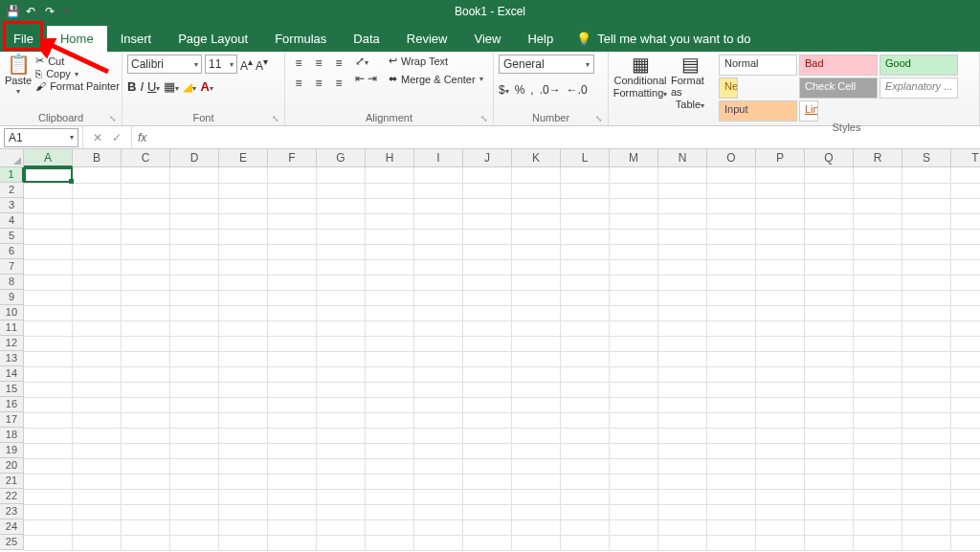 The width and height of the screenshot is (980, 552). I want to click on comma-button: ,, so click(532, 90).